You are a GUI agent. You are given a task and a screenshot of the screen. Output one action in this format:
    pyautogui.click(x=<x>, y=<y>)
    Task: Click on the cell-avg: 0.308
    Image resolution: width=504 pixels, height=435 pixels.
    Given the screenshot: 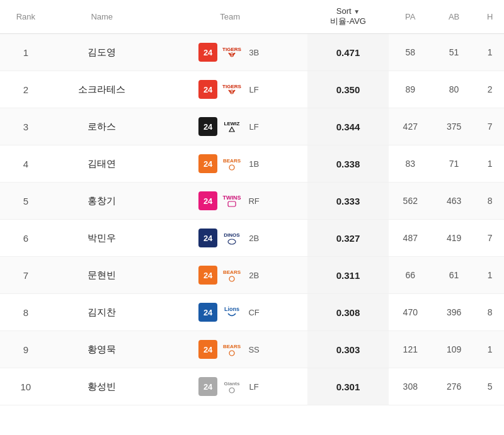 What is the action you would take?
    pyautogui.click(x=348, y=312)
    